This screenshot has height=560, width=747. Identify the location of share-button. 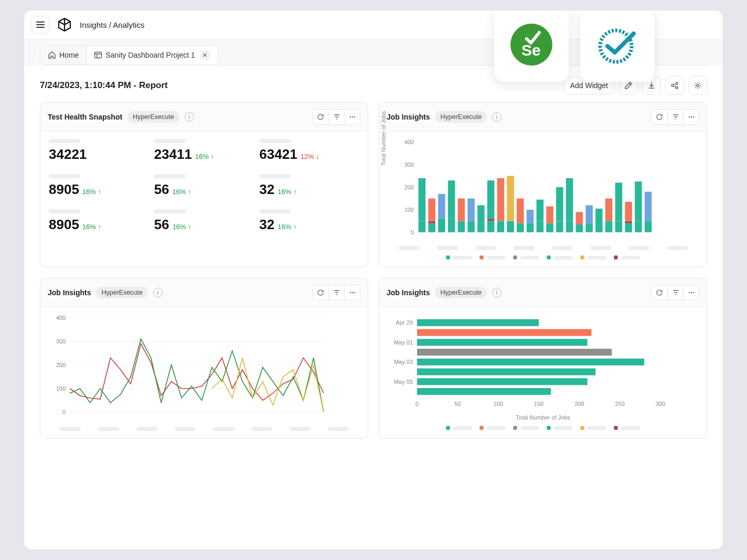
(675, 85).